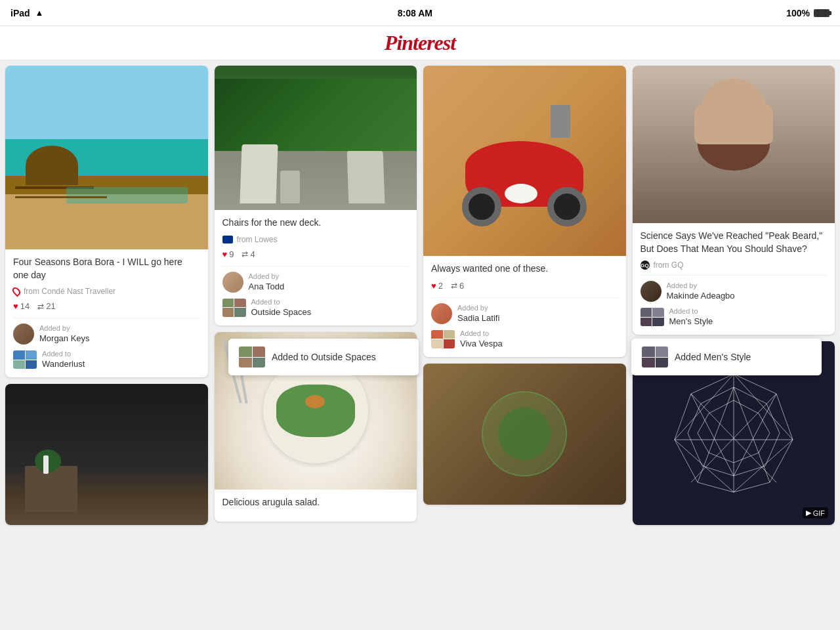 The width and height of the screenshot is (840, 630). I want to click on pin-card-chairs: Chairs for the new deck. from Lowes ♥ 9 …, so click(316, 196).